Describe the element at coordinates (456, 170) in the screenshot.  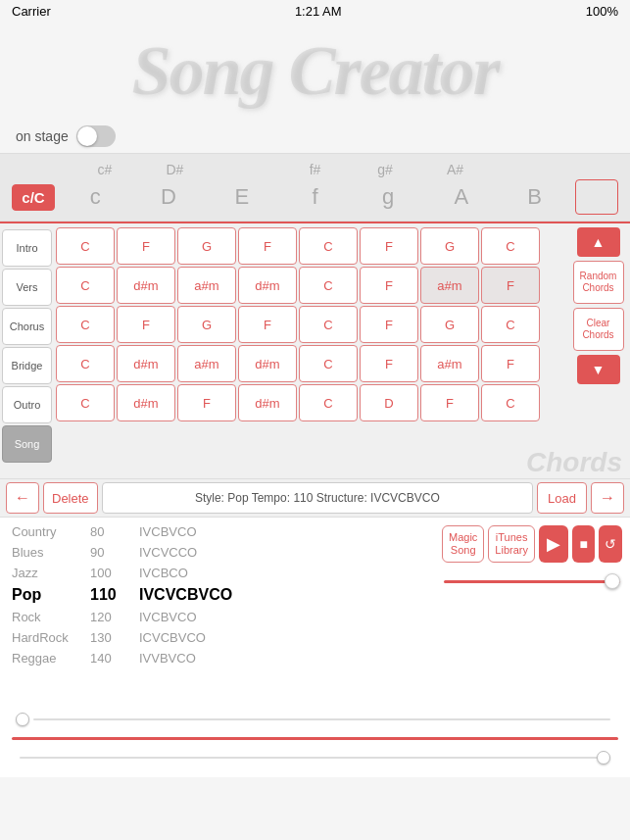
I see `key-sharp-5: A#` at that location.